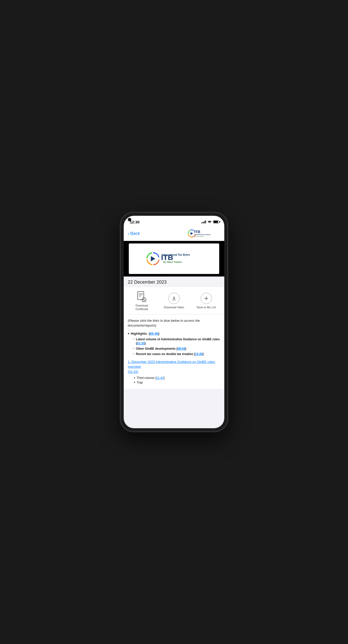 The width and height of the screenshot is (348, 644). I want to click on save-to-list-label: Save to My List, so click(206, 307).